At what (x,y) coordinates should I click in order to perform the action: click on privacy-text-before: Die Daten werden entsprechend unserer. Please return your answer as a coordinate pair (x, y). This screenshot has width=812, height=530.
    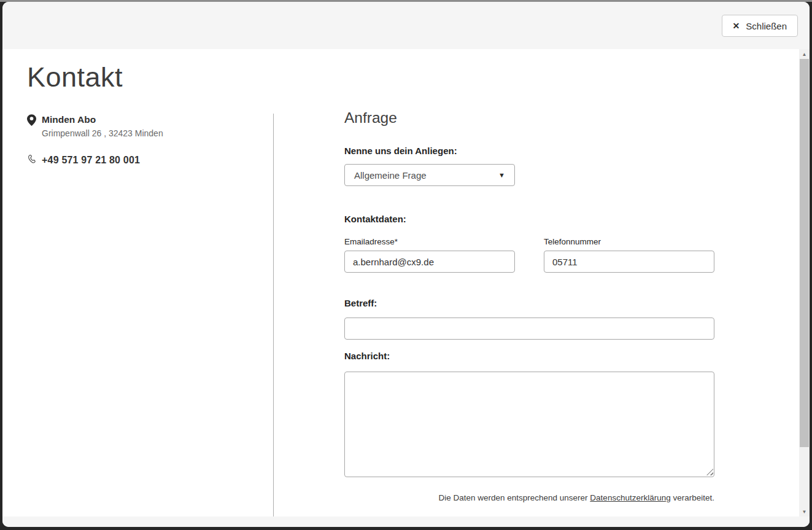
    Looking at the image, I should click on (513, 497).